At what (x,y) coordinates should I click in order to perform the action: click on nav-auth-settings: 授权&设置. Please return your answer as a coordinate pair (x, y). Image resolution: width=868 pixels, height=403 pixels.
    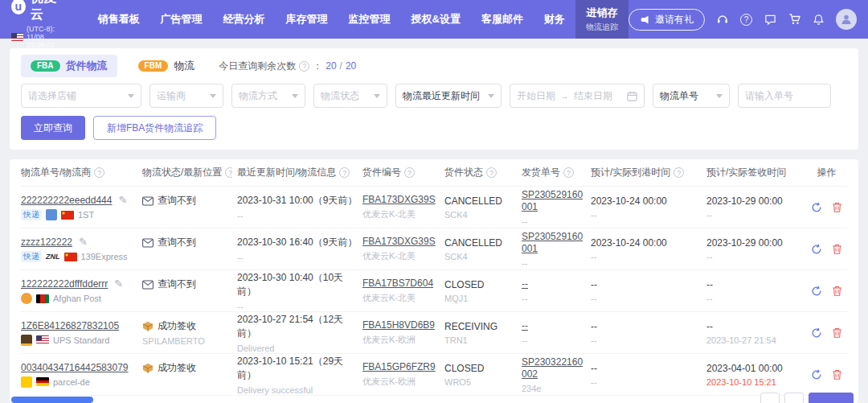
    Looking at the image, I should click on (436, 19).